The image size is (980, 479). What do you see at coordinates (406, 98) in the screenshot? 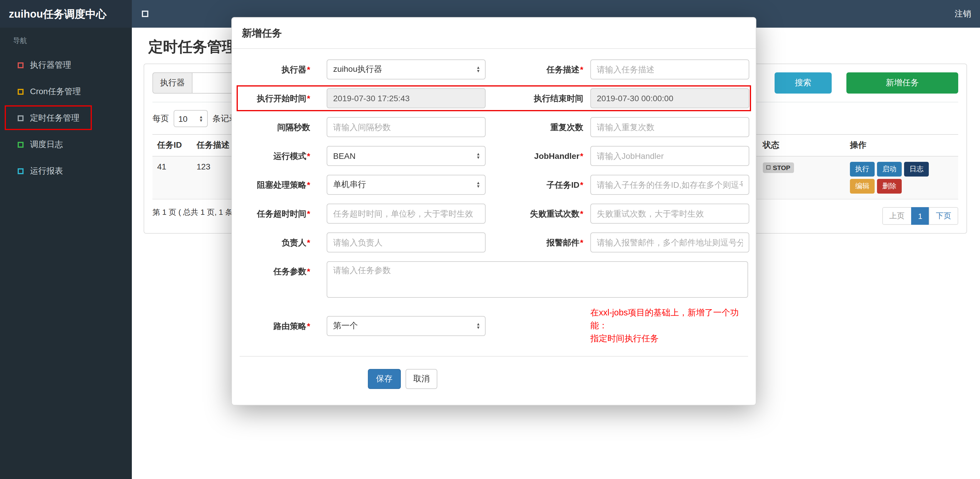
I see `start-time-input` at bounding box center [406, 98].